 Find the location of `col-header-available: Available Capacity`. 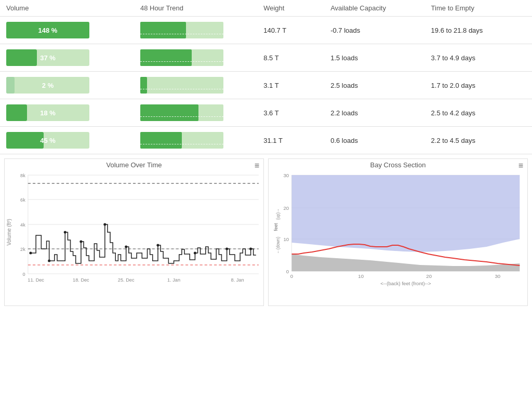

col-header-available: Available Capacity is located at coordinates (374, 8).